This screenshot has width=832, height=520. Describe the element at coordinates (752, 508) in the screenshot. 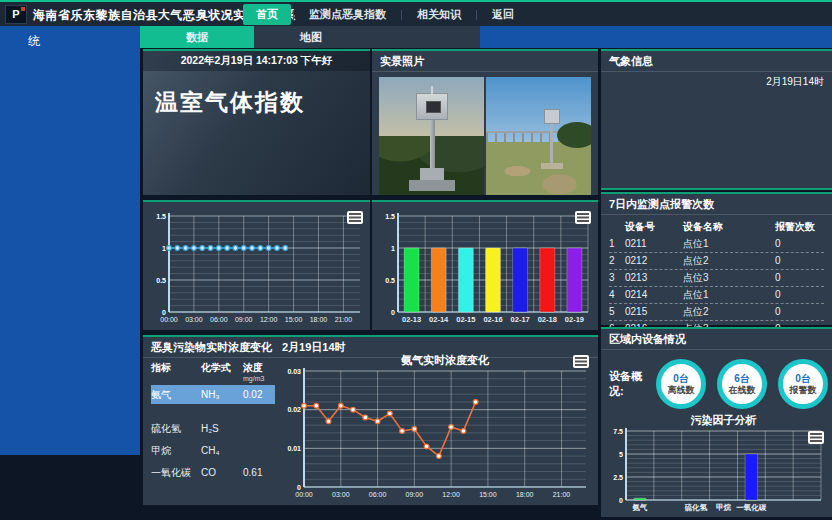

I see `svg-text: 一氧化碳` at that location.